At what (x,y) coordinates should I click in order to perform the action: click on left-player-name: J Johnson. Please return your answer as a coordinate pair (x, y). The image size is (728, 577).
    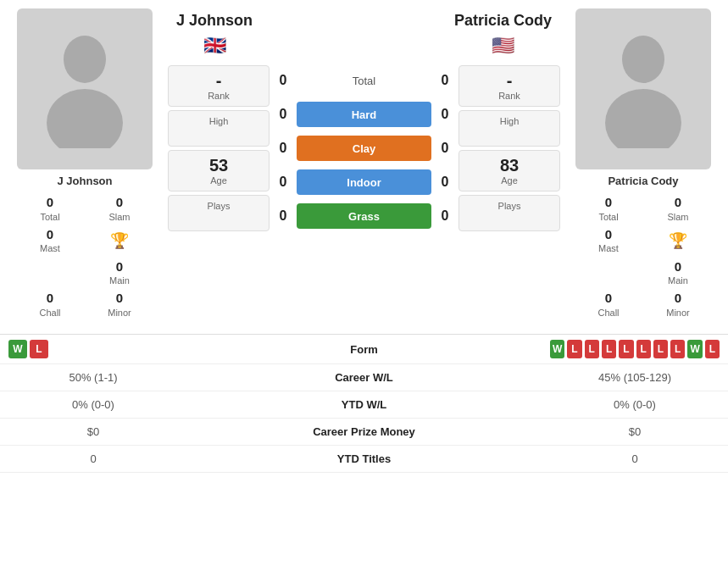
    Looking at the image, I should click on (85, 181).